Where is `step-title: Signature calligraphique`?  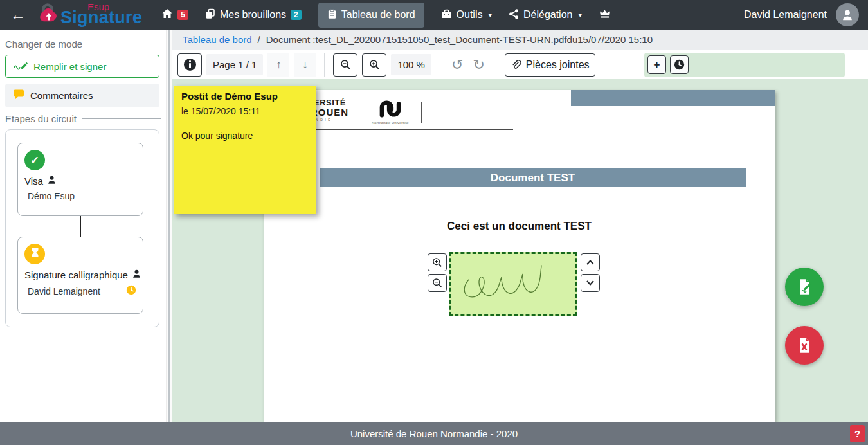
step-title: Signature calligraphique is located at coordinates (76, 275).